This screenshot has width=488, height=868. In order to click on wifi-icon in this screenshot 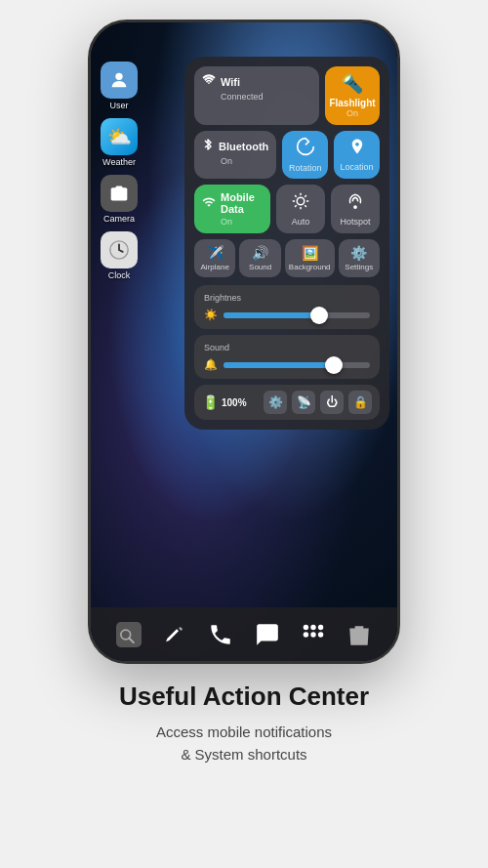, I will do `click(209, 82)`.